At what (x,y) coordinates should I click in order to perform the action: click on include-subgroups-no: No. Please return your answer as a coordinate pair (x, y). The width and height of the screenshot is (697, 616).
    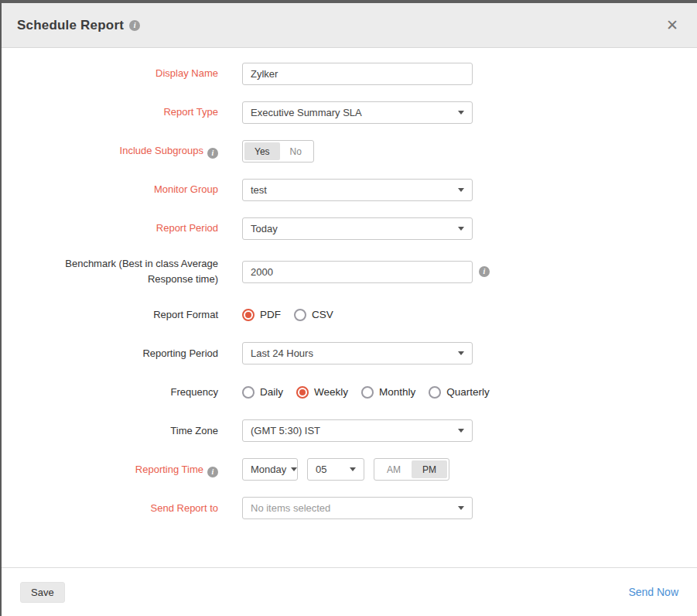
    Looking at the image, I should click on (296, 152).